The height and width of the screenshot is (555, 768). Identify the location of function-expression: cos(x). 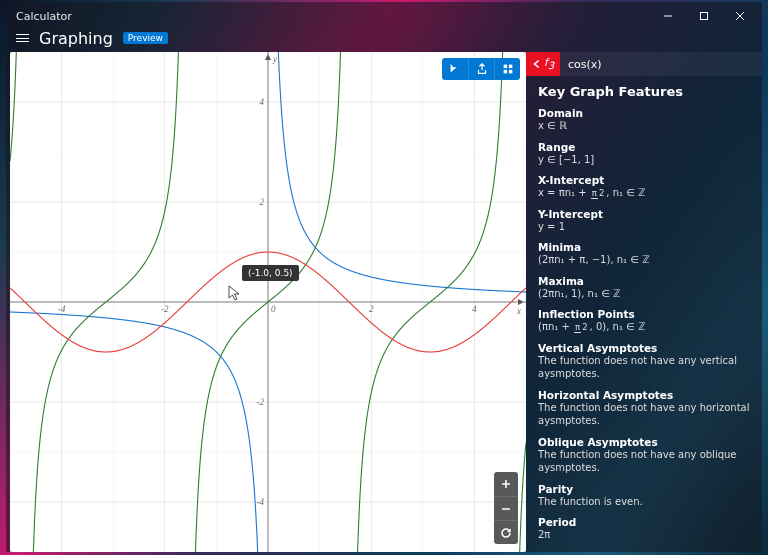
(661, 64).